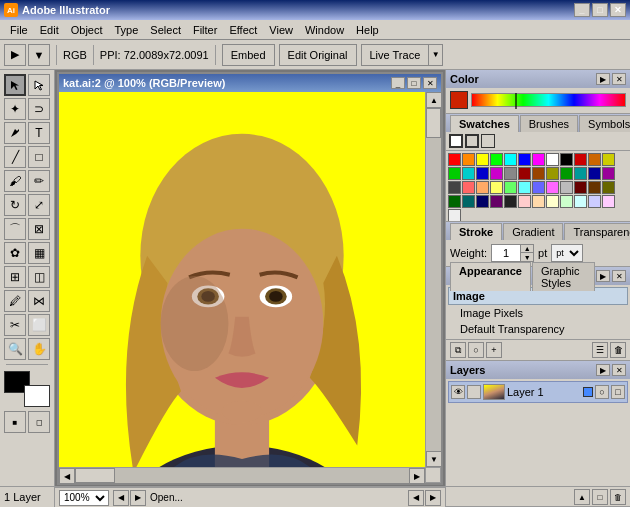 The image size is (630, 507). I want to click on hscroll-right: ▶, so click(417, 476).